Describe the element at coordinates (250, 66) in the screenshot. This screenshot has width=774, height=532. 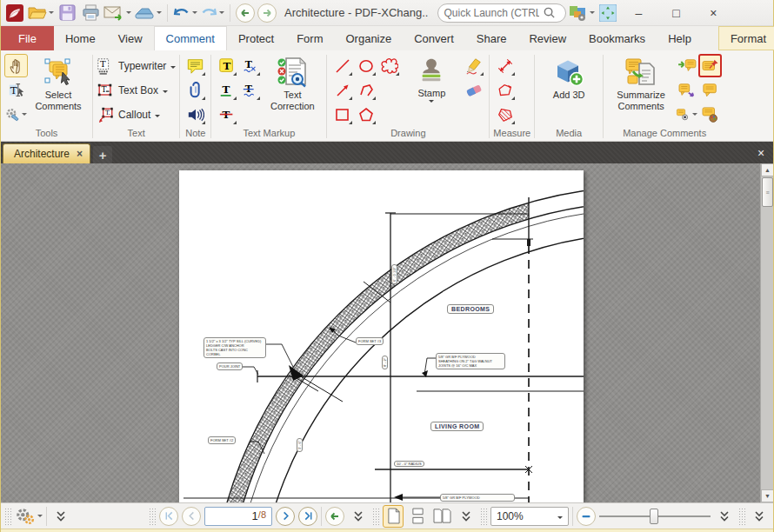
I see `squiggly-underline-button: T` at that location.